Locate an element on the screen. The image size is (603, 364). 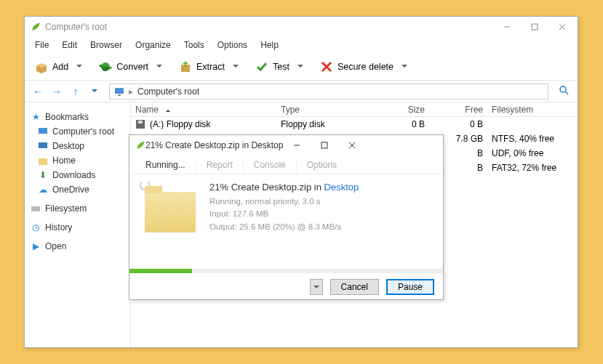
cancel-button: Cancel is located at coordinates (355, 287).